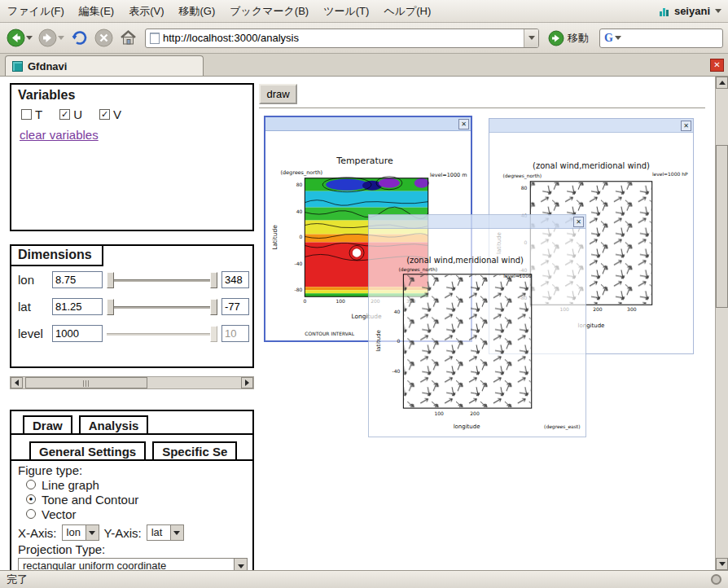  What do you see at coordinates (132, 383) in the screenshot?
I see `scrollbar-track` at bounding box center [132, 383].